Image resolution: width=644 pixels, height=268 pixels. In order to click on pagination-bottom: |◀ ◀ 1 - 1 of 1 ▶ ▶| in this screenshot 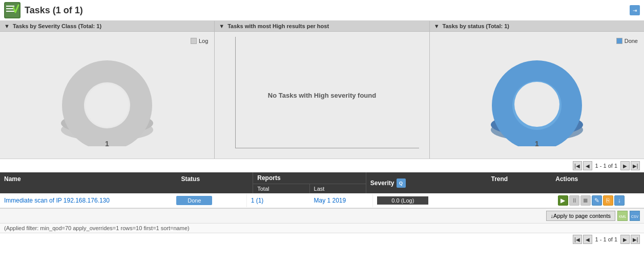, I will do `click(322, 239)`.